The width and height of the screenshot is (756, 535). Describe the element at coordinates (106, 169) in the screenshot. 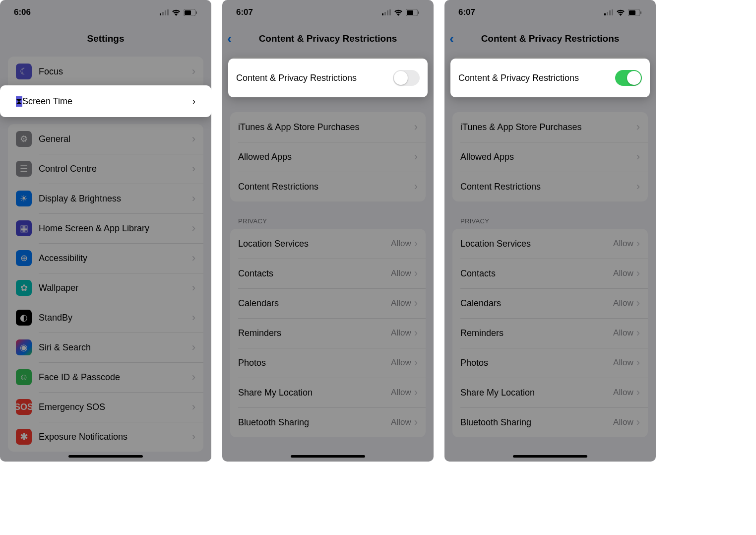

I see `row-control-centre: ☰ Control Centre ›` at that location.